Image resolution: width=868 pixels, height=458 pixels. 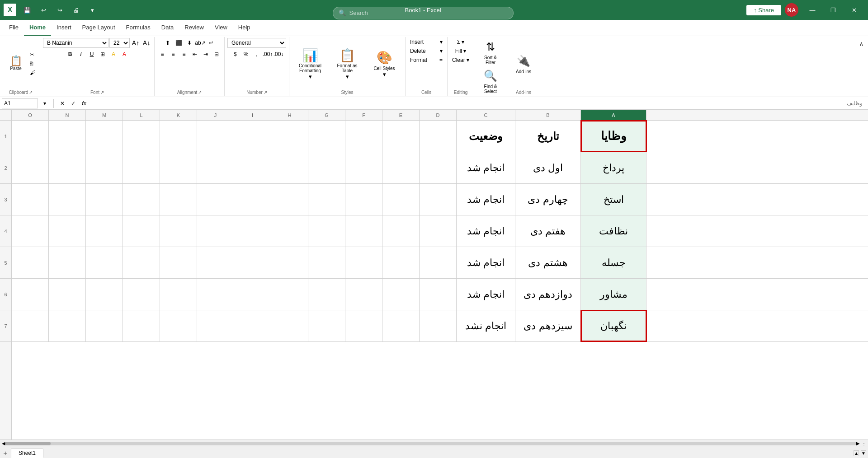 What do you see at coordinates (486, 263) in the screenshot?
I see `cell-C5: انجام شد` at bounding box center [486, 263].